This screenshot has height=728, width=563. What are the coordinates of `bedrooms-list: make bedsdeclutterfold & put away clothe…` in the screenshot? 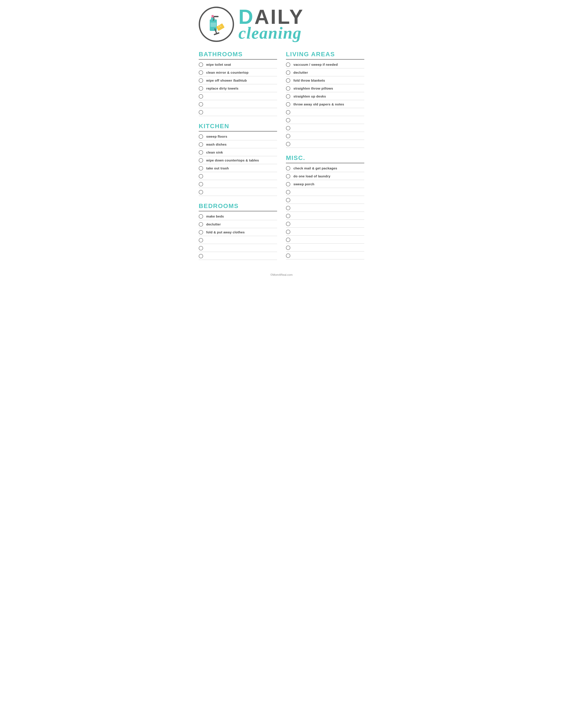 It's located at (238, 236).